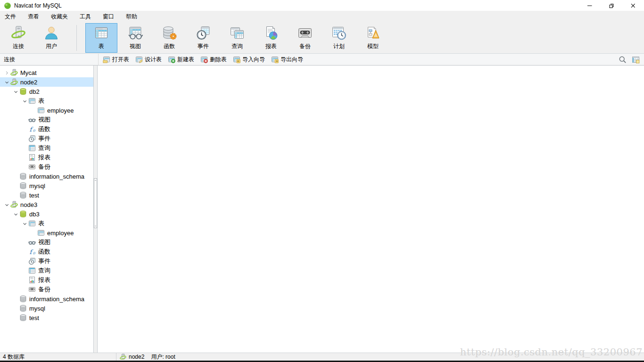 The height and width of the screenshot is (362, 644). Describe the element at coordinates (47, 82) in the screenshot. I see `tree-row-node2: node2` at that location.